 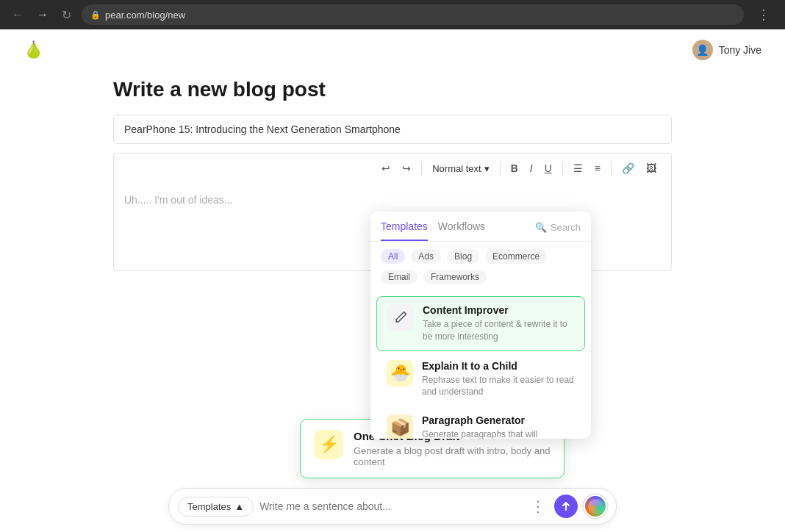 What do you see at coordinates (566, 506) in the screenshot?
I see `send-icon` at bounding box center [566, 506].